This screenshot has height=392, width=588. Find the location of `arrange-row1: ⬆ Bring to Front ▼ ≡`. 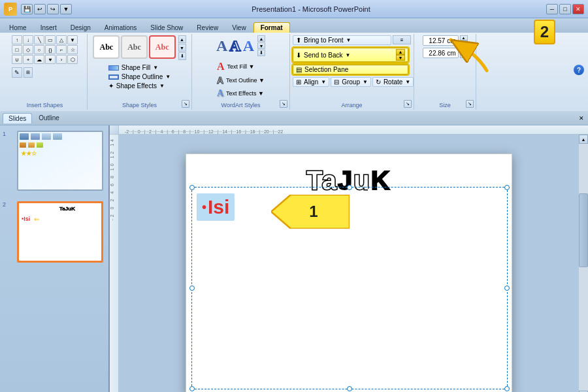

arrange-row1: ⬆ Bring to Front ▼ ≡ is located at coordinates (351, 41).